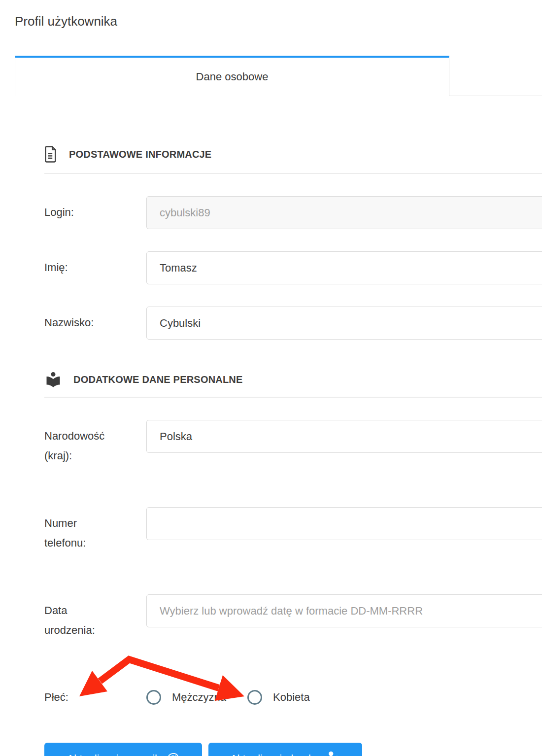  What do you see at coordinates (271, 76) in the screenshot?
I see `tab-bar: Dane osobowe` at bounding box center [271, 76].